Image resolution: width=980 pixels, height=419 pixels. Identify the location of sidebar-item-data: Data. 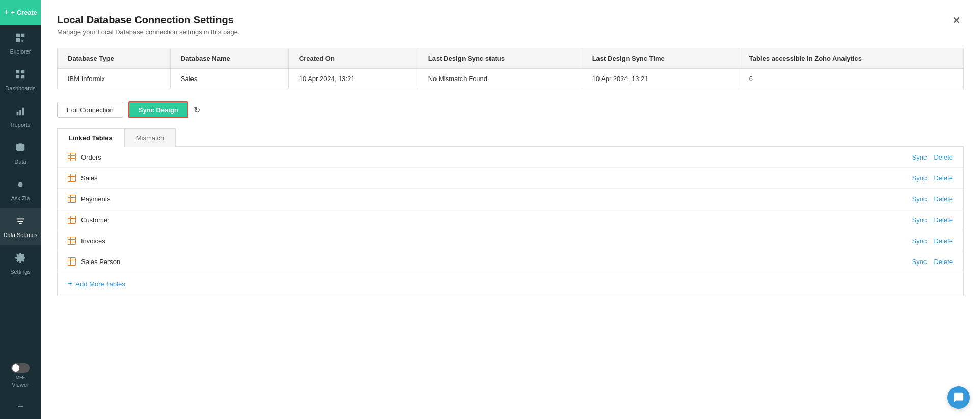
(20, 153).